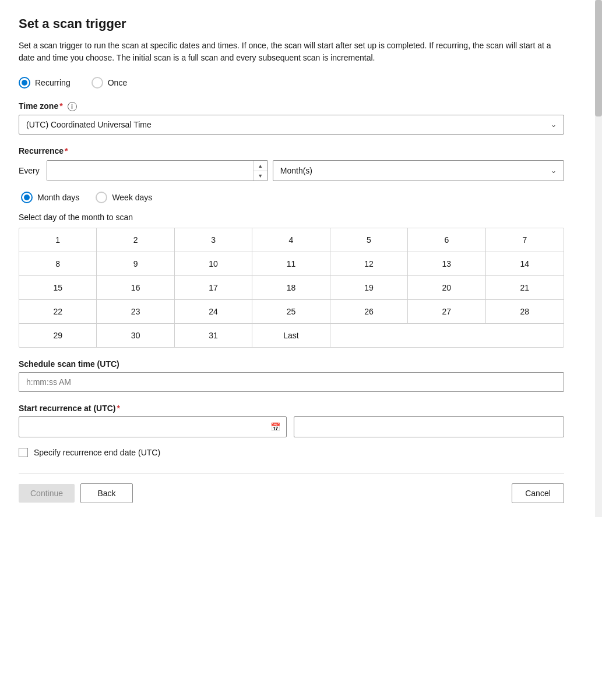 This screenshot has height=700, width=602. I want to click on once-radio, so click(97, 83).